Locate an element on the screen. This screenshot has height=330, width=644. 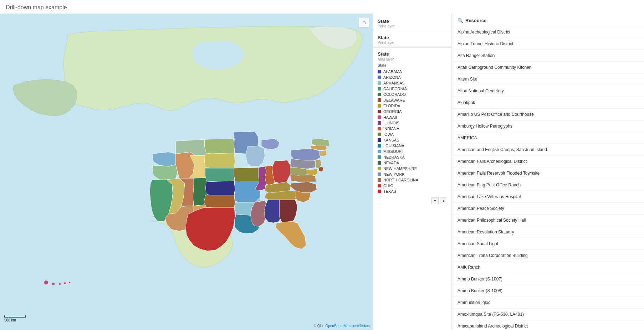
legend-item: MISSOURI is located at coordinates (412, 151).